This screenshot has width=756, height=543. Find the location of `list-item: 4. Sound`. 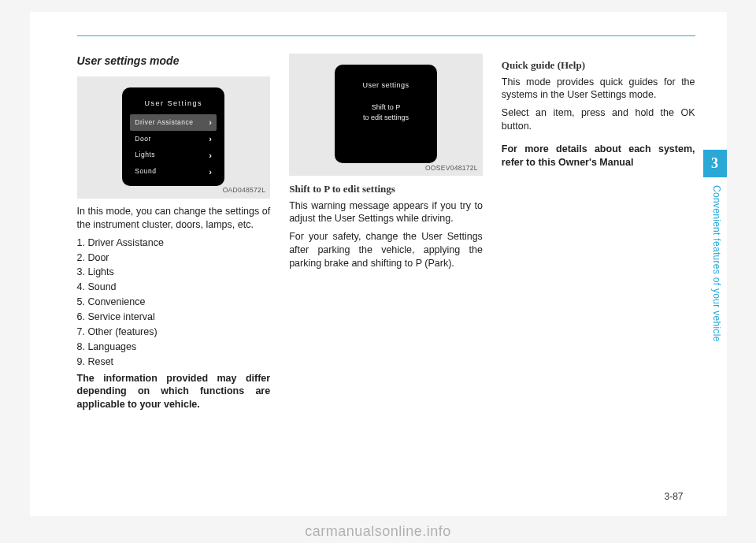

list-item: 4. Sound is located at coordinates (174, 287).